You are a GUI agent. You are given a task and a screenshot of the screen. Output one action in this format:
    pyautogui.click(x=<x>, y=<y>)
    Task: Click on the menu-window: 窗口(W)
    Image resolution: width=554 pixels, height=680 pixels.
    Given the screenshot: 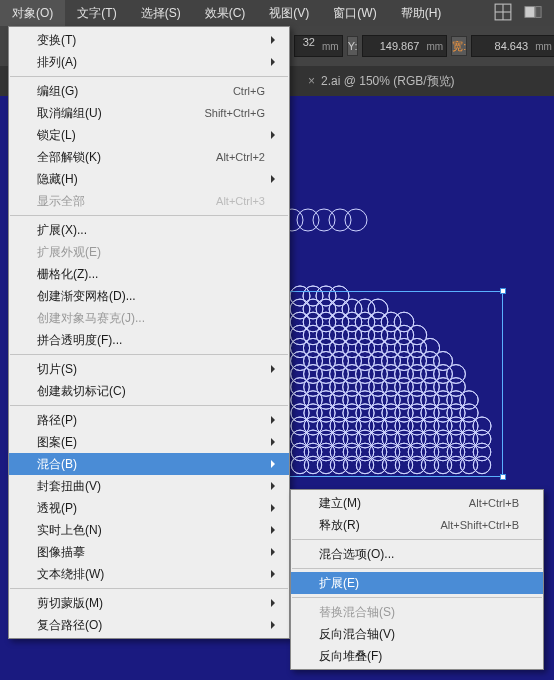 What is the action you would take?
    pyautogui.click(x=354, y=13)
    